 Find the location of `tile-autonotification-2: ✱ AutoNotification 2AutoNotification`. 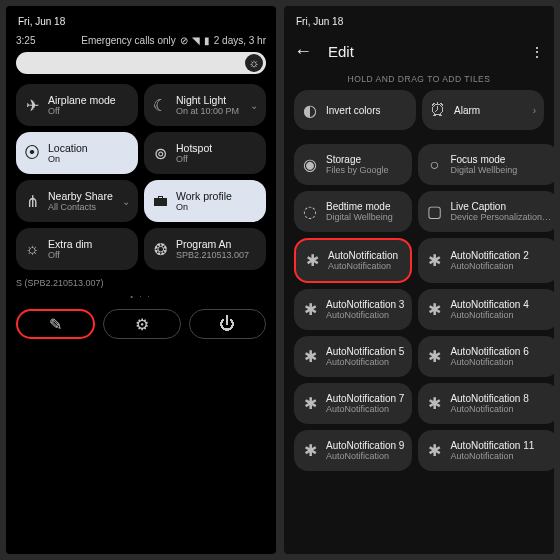

tile-autonotification-2: ✱ AutoNotification 2AutoNotification is located at coordinates (486, 260).